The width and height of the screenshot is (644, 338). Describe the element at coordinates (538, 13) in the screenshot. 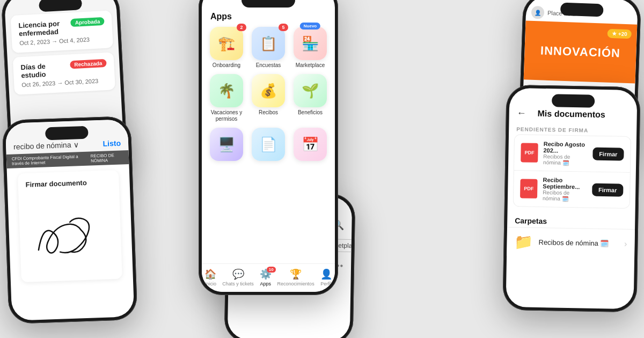

I see `avatar-icon: 👤` at that location.